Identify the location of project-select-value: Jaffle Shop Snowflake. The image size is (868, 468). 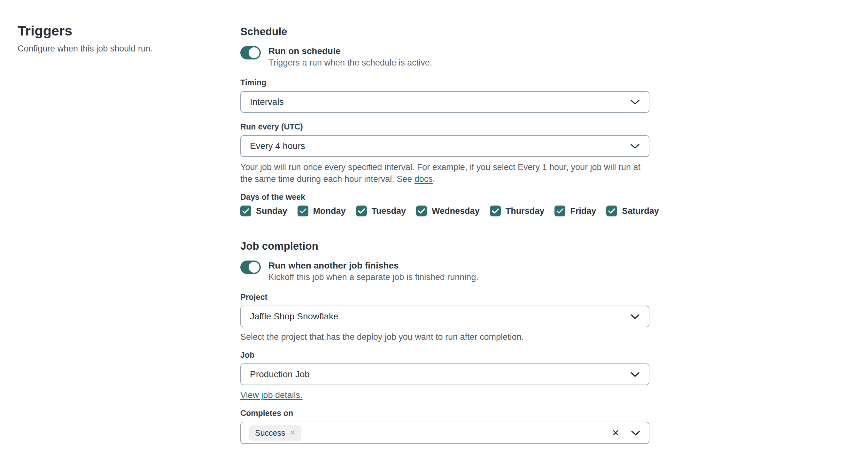
(294, 316).